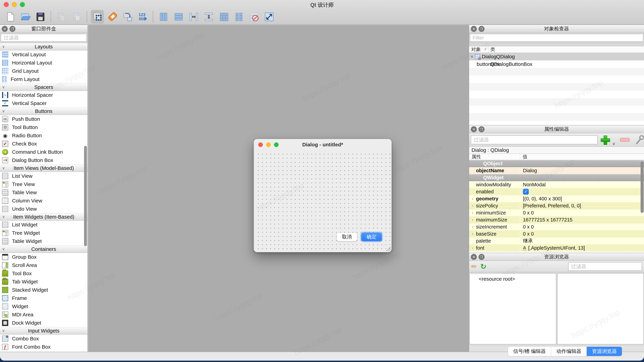 The width and height of the screenshot is (644, 362). Describe the element at coordinates (239, 17) in the screenshot. I see `layout-form-icon` at that location.